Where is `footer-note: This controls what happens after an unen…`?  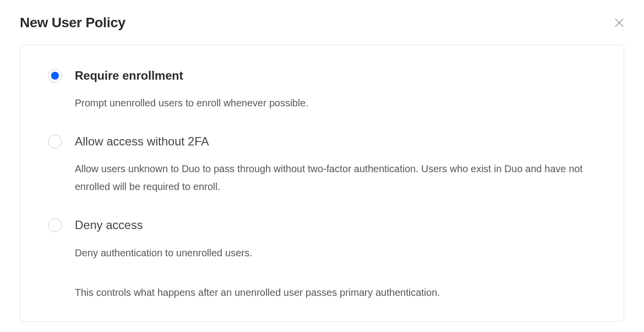 footer-note: This controls what happens after an unen… is located at coordinates (335, 292).